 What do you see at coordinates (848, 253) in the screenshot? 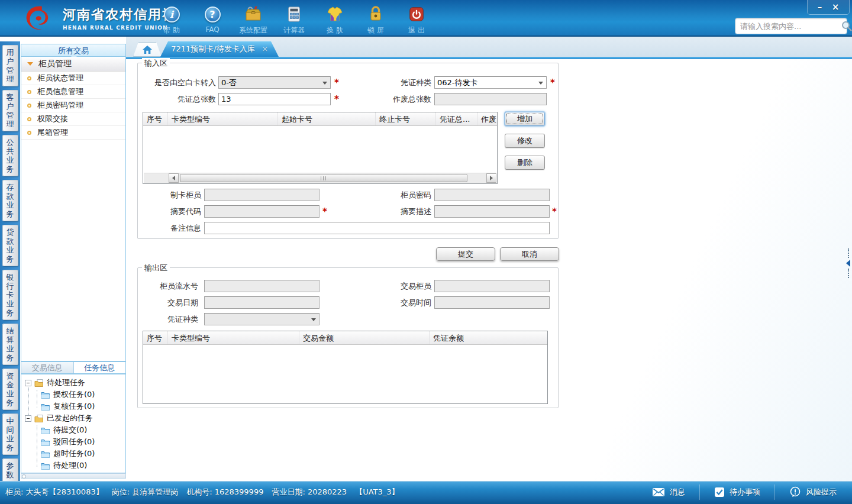
I see `drag-dots-icon` at bounding box center [848, 253].